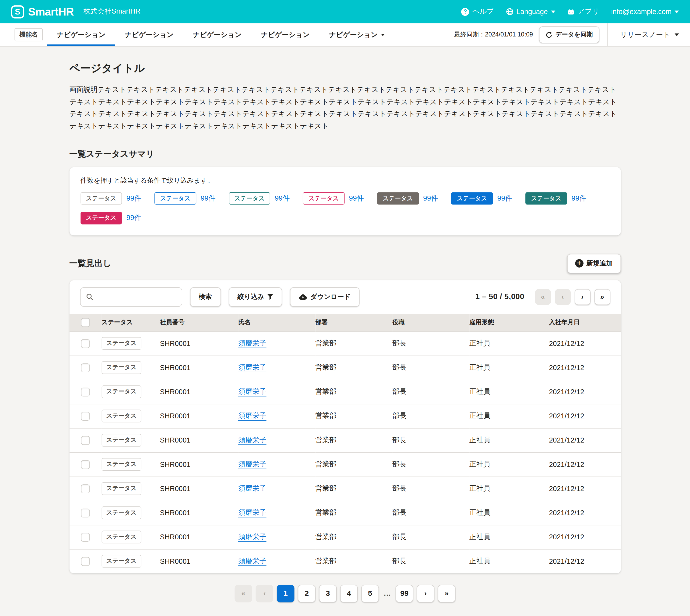 This screenshot has width=690, height=616. I want to click on plus-circle-icon, so click(579, 263).